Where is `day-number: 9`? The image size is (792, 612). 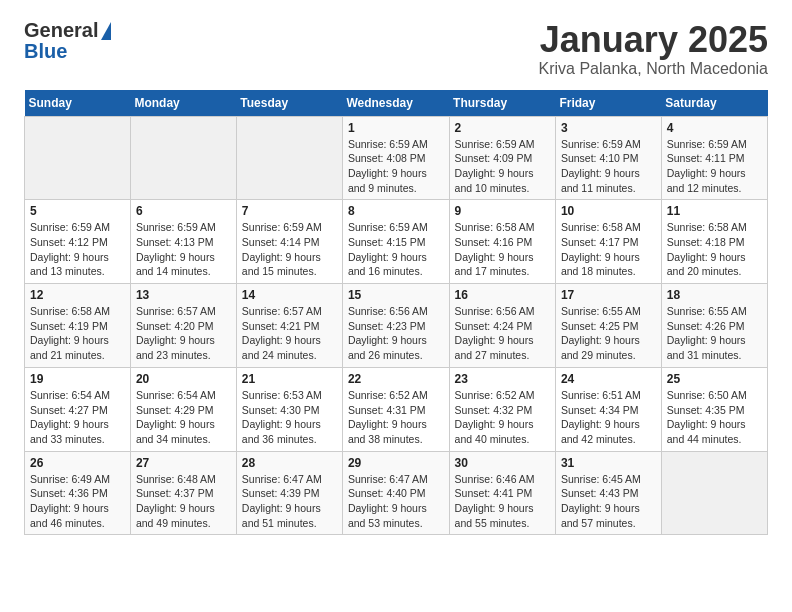
day-number: 9 is located at coordinates (502, 211).